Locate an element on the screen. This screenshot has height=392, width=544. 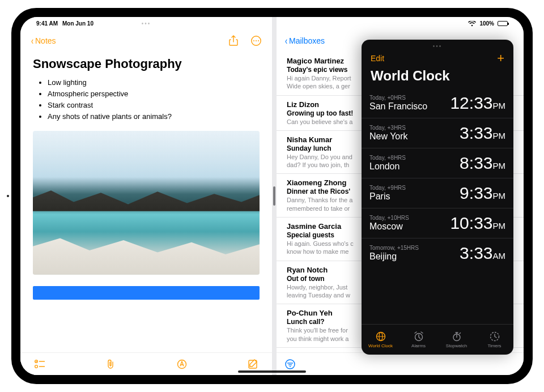
divider-handle-icon is located at coordinates (274, 196).